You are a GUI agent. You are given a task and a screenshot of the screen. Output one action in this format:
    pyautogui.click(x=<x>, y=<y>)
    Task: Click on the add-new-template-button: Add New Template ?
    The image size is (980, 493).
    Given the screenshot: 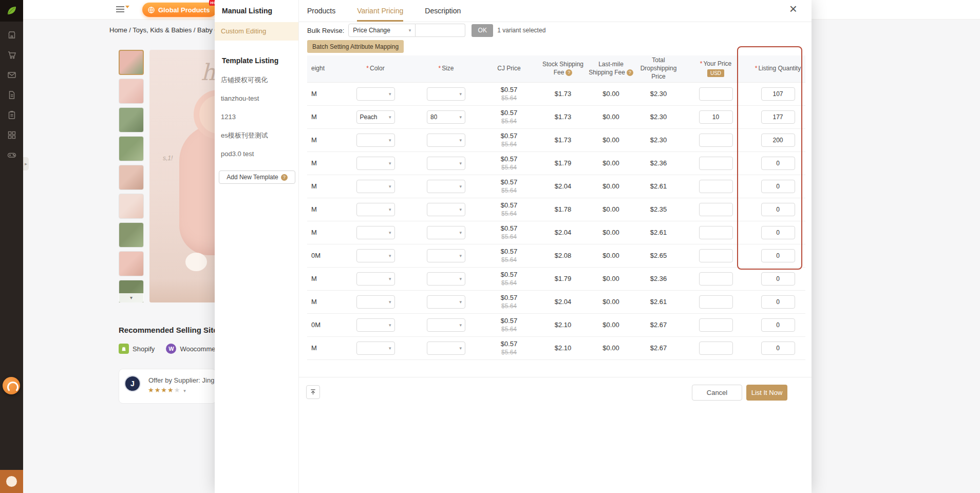 What is the action you would take?
    pyautogui.click(x=257, y=177)
    